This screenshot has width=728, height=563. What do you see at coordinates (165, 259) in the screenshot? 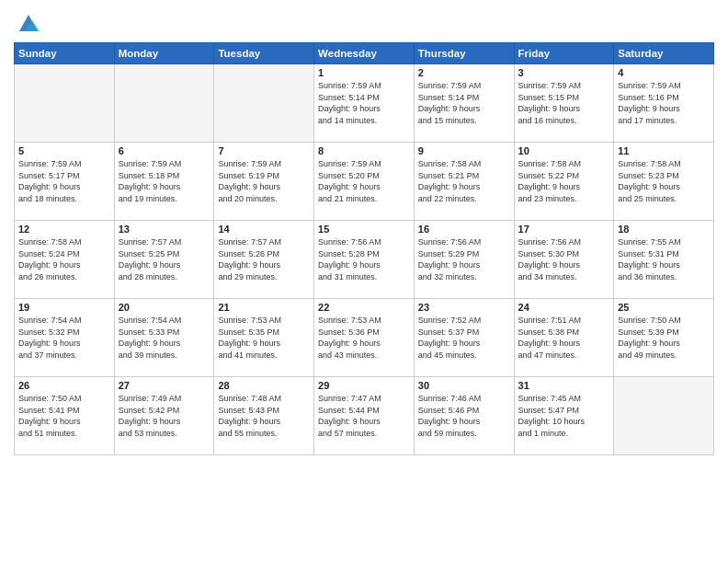
I see `cell-info: Sunrise: 7:57 AM Sunset: 5:25 PM Dayligh…` at bounding box center [165, 259].